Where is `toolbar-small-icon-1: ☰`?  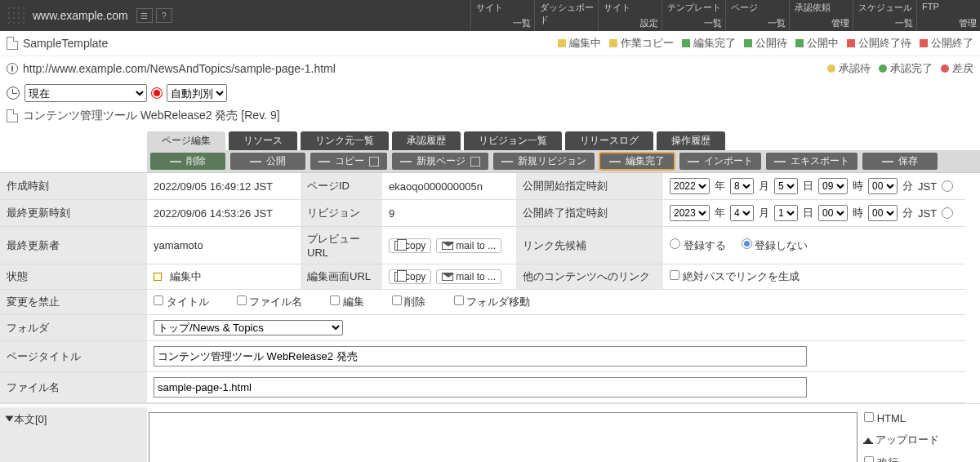
toolbar-small-icon-1: ☰ is located at coordinates (145, 16).